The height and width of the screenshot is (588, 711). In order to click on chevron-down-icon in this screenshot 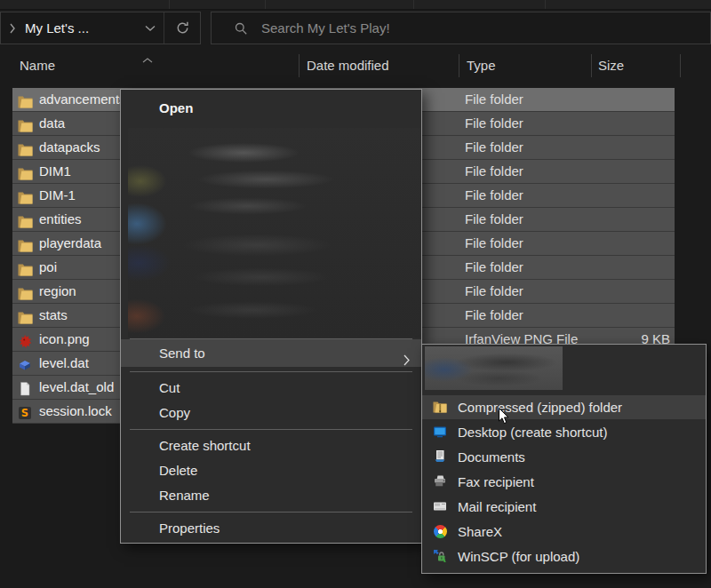, I will do `click(150, 28)`.